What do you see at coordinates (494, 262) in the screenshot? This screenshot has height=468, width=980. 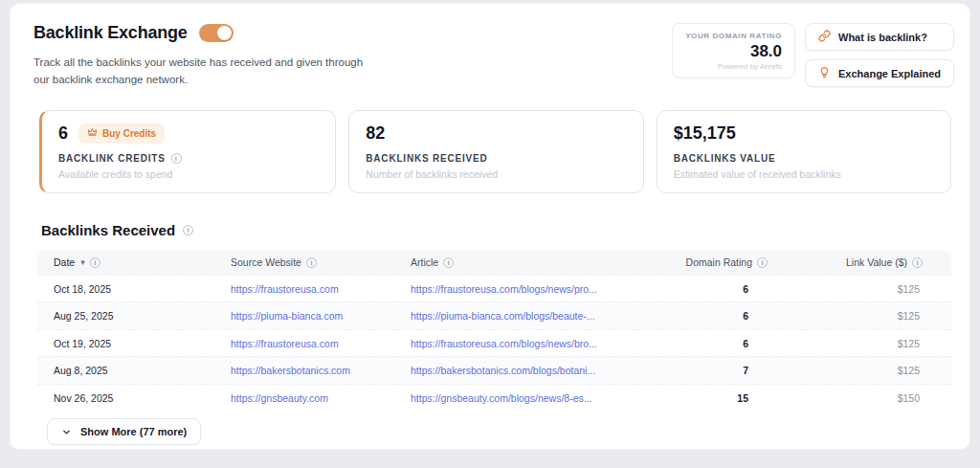 I see `table-header-row: Date ▾ i Source Website i Article i Doma…` at bounding box center [494, 262].